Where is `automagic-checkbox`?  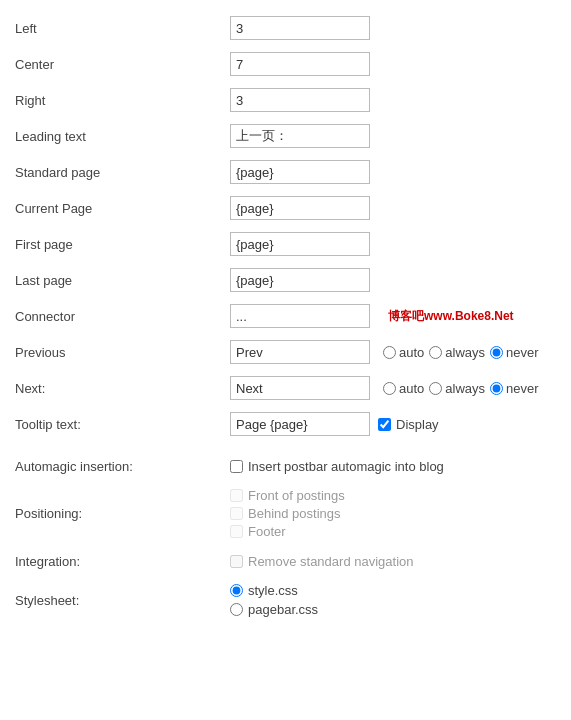
automagic-checkbox is located at coordinates (236, 466).